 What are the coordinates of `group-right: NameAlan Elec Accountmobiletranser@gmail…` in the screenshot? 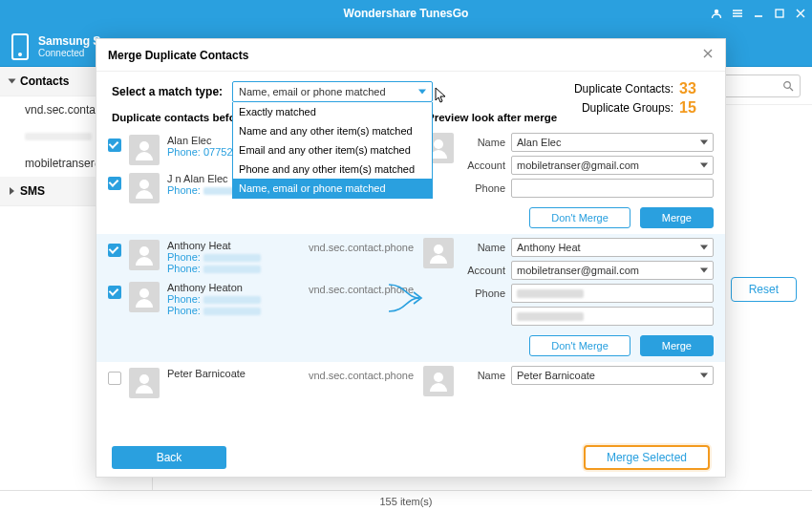 It's located at (568, 181).